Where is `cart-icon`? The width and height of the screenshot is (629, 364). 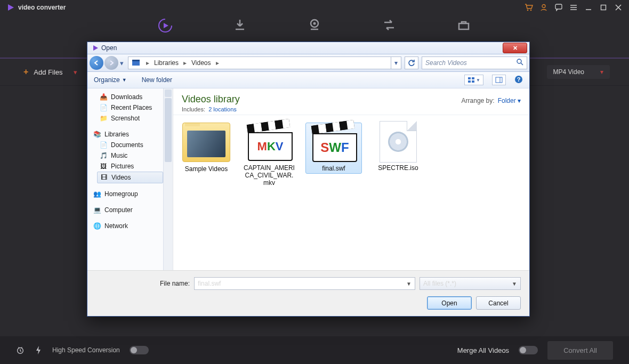 cart-icon is located at coordinates (529, 7).